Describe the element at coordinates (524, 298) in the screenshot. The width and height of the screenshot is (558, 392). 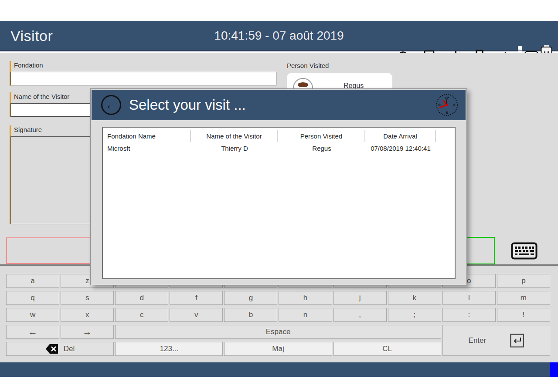
I see `key-m: m` at that location.